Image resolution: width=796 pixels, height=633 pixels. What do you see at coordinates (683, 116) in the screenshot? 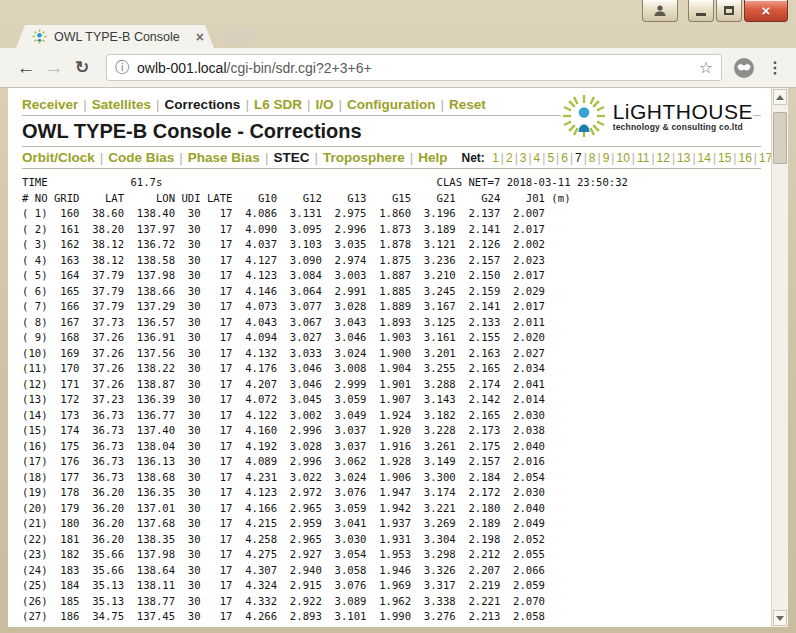
I see `logo-text: LiGHTHOUSE technology & consulting co.lt…` at bounding box center [683, 116].